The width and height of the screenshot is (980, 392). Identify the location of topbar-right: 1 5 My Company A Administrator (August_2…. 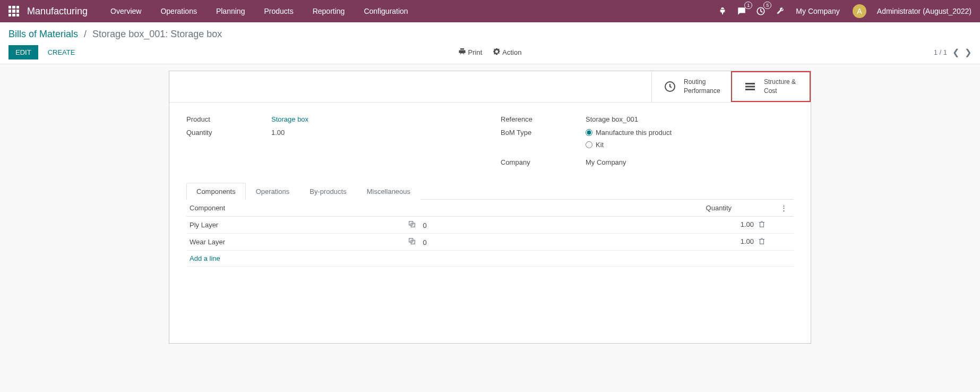
(844, 11).